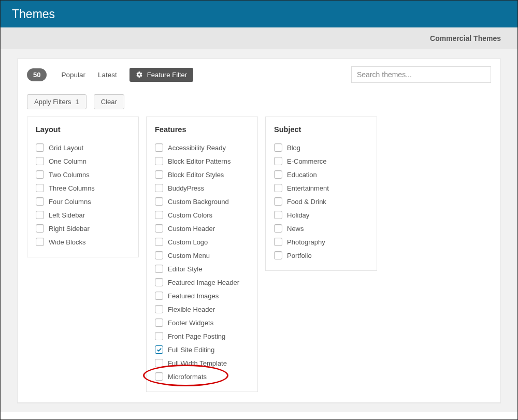  What do you see at coordinates (202, 215) in the screenshot?
I see `filter-option-custom-colors: Custom Colors` at bounding box center [202, 215].